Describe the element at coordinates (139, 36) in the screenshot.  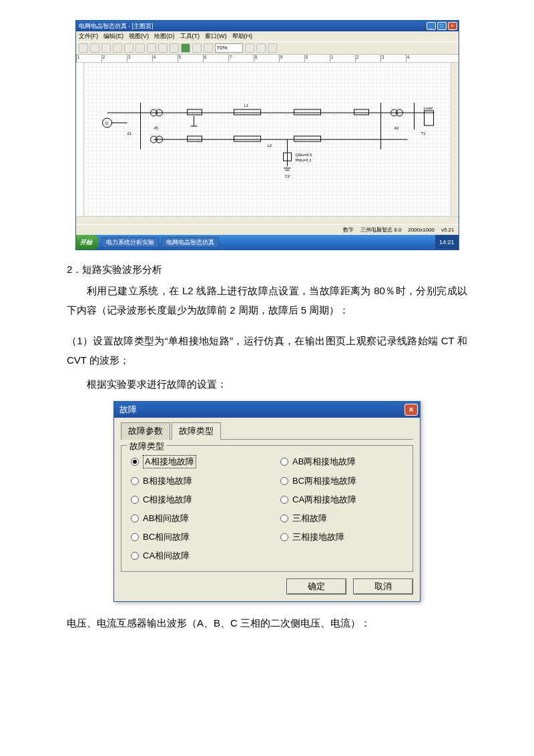
I see `menu-view: 视图(V)` at that location.